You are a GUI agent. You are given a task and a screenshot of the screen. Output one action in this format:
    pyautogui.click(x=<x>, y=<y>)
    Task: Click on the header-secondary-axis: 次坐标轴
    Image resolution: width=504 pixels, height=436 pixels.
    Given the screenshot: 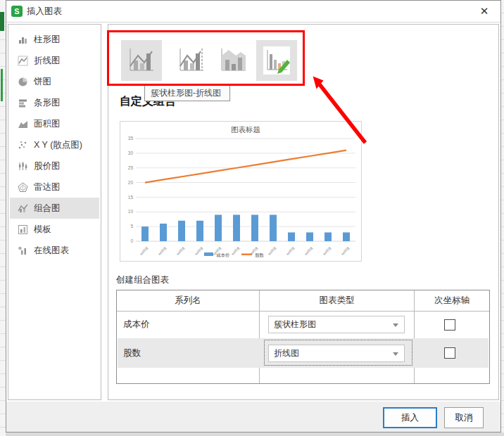 What is the action you would take?
    pyautogui.click(x=452, y=301)
    